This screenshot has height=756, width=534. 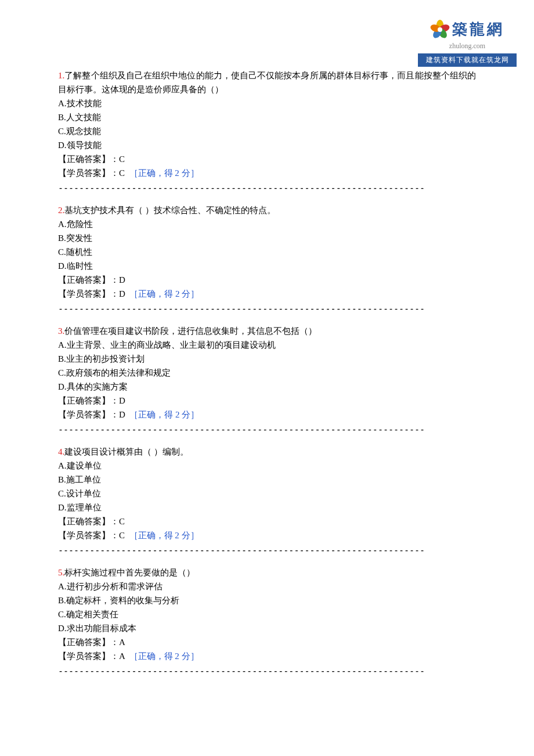 What do you see at coordinates (467, 42) in the screenshot?
I see `site-logo: 築龍網 zhulong.com 建筑资料下载就在筑龙网` at bounding box center [467, 42].